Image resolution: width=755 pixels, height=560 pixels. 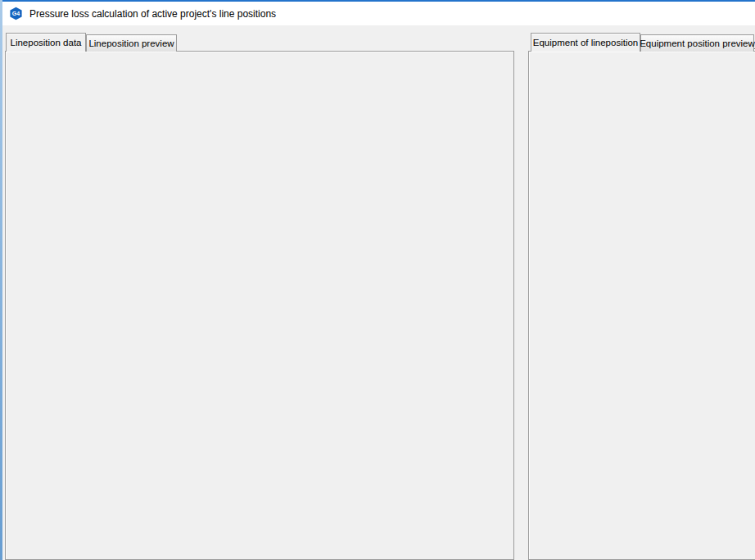 I want to click on tab-lineposition-preview: Lineposition preview, so click(x=131, y=43).